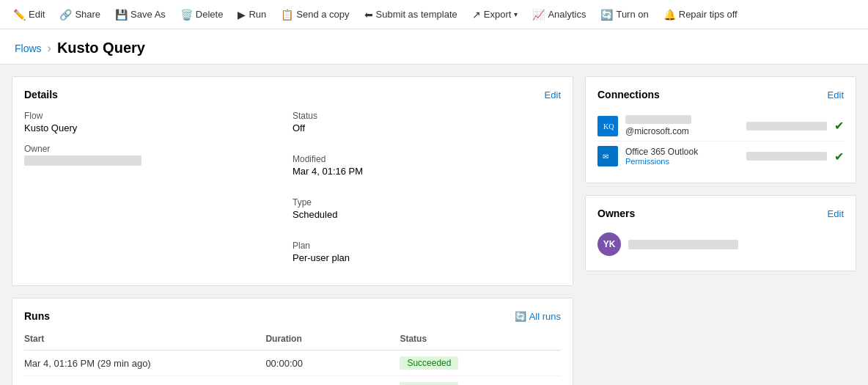 The height and width of the screenshot is (385, 868). I want to click on status-group: Status Off, so click(427, 122).